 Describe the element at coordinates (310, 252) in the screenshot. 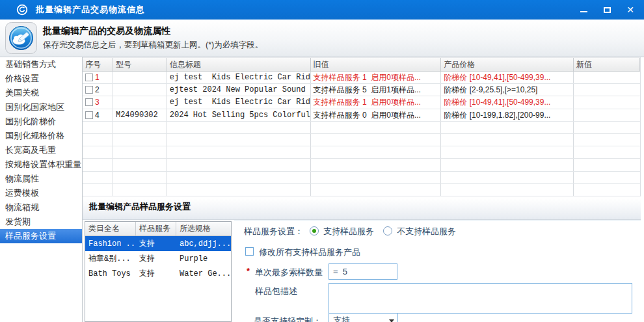

I see `modify-all-label: 修改所有支持样品服务产品` at that location.